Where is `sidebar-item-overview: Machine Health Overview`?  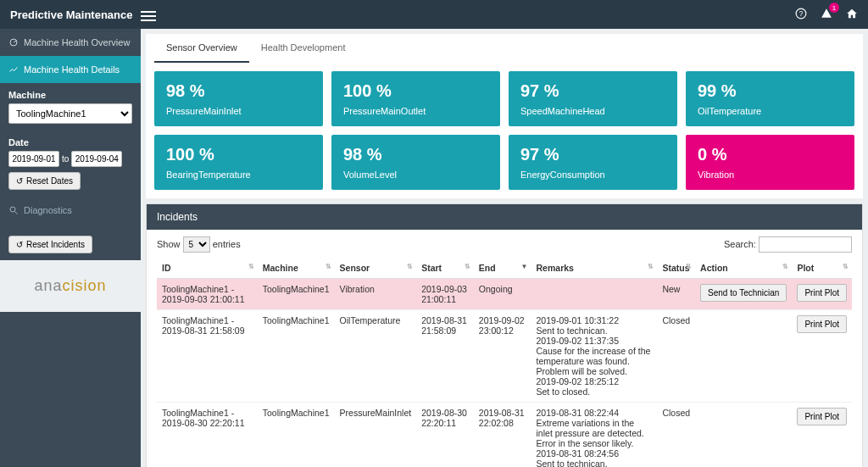 sidebar-item-overview: Machine Health Overview is located at coordinates (70, 42).